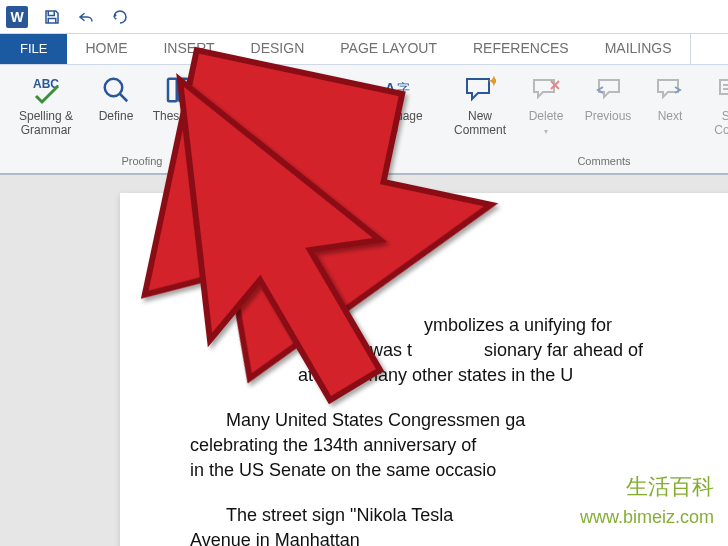 This screenshot has width=728, height=546. What do you see at coordinates (326, 90) in the screenshot?
I see `translate-icon: aあ` at bounding box center [326, 90].